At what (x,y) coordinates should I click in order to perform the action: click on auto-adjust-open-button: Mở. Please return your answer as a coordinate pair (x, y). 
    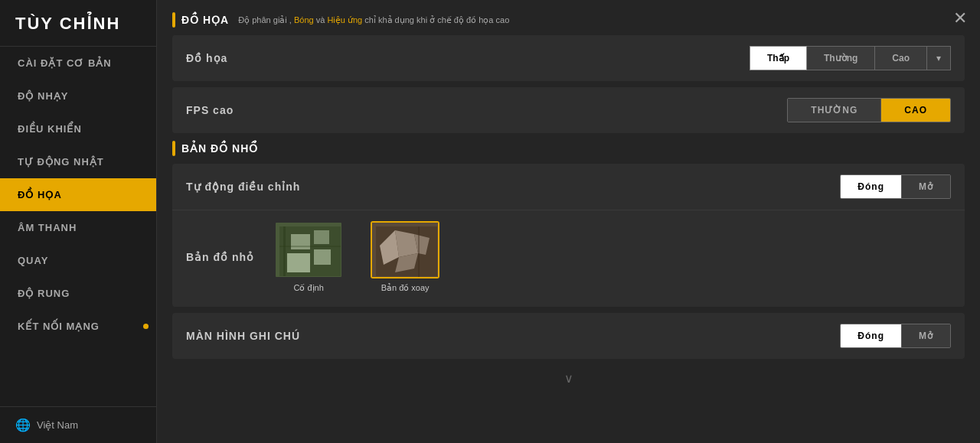
    Looking at the image, I should click on (926, 187).